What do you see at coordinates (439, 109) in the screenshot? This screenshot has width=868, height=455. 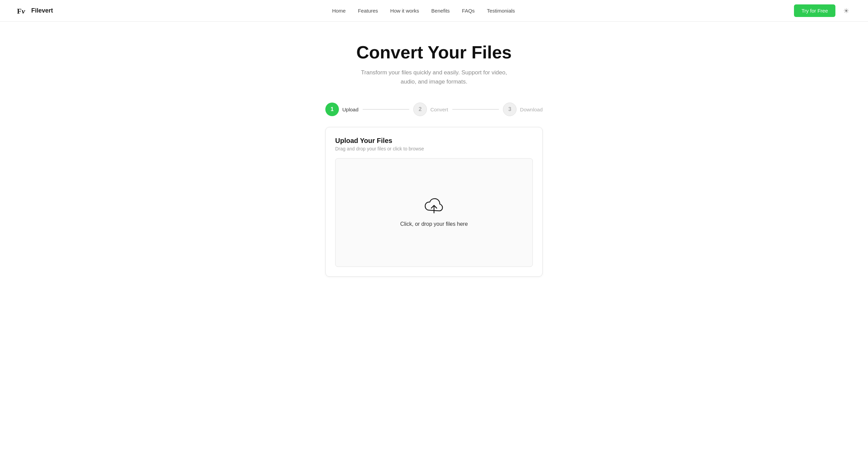 I see `step-2-label: Convert` at bounding box center [439, 109].